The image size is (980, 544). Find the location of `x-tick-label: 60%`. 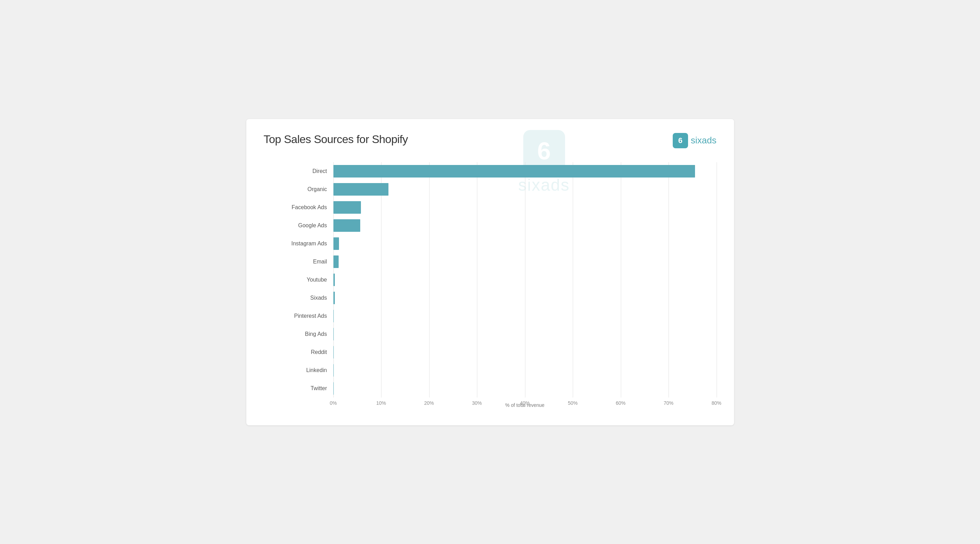

x-tick-label: 60% is located at coordinates (620, 403).